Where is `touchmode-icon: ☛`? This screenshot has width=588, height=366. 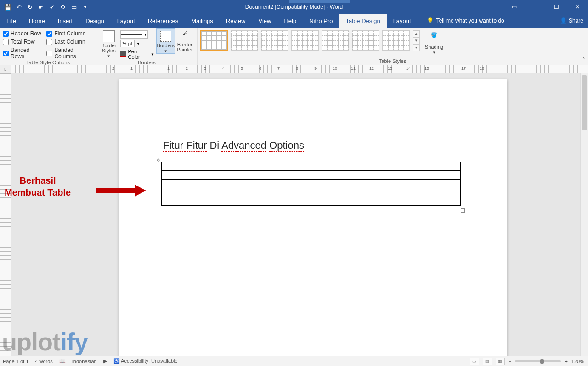 touchmode-icon: ☛ is located at coordinates (41, 7).